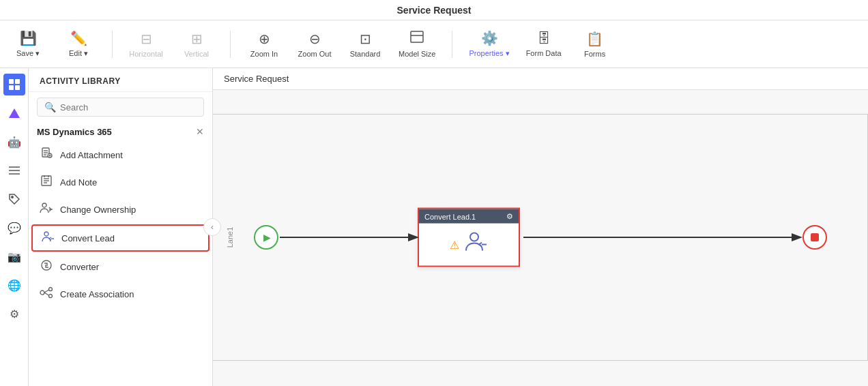  What do you see at coordinates (46, 182) in the screenshot?
I see `add-note-icon` at bounding box center [46, 182].